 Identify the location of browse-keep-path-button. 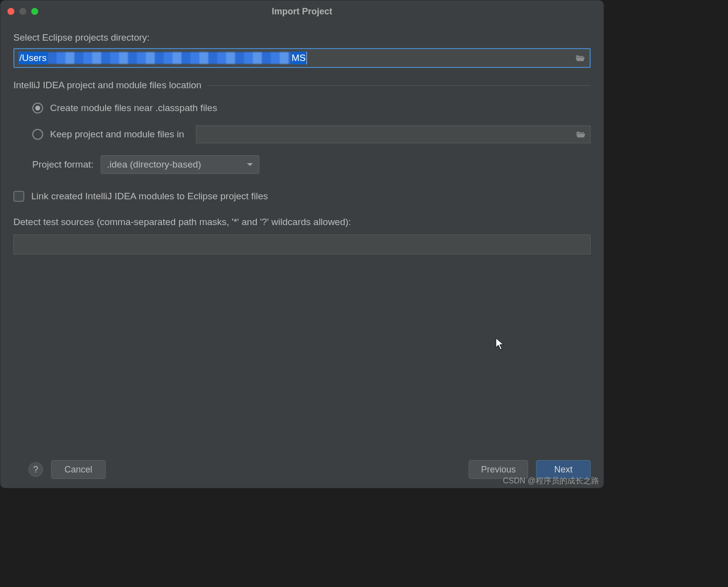
(581, 134).